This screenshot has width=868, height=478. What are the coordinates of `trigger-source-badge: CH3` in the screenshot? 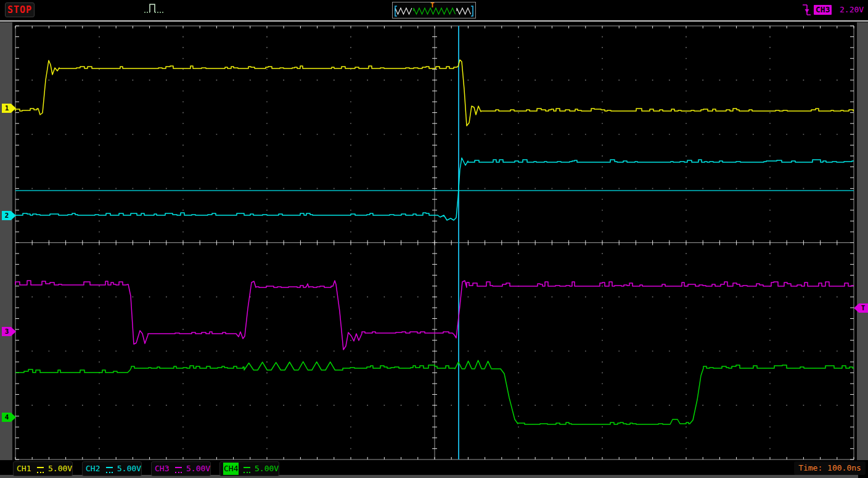 It's located at (822, 10).